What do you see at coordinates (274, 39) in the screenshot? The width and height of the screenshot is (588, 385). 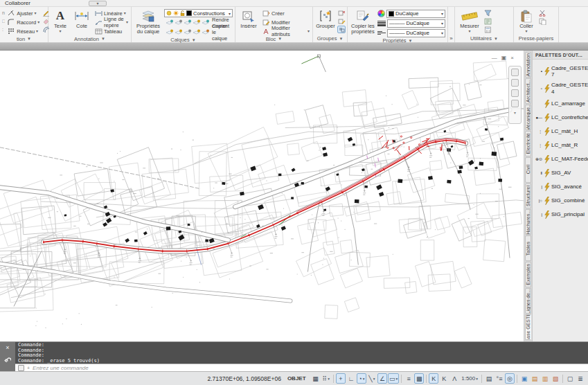 I see `panel-label-bloc: Bloc▼` at bounding box center [274, 39].